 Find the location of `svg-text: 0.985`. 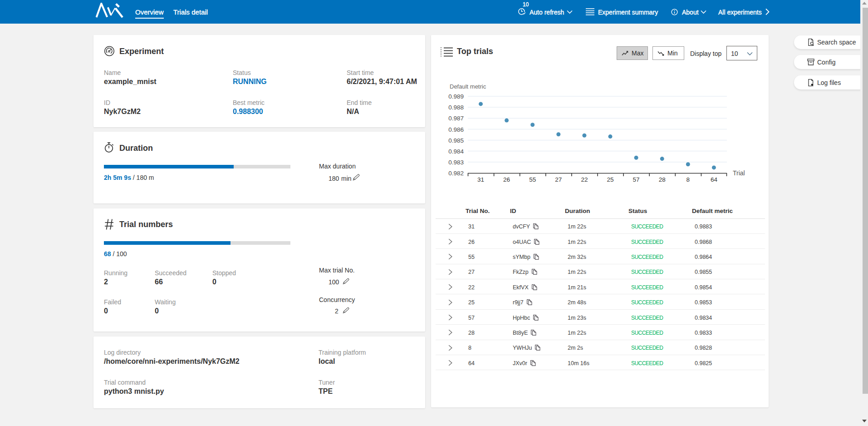

svg-text: 0.985 is located at coordinates (456, 141).